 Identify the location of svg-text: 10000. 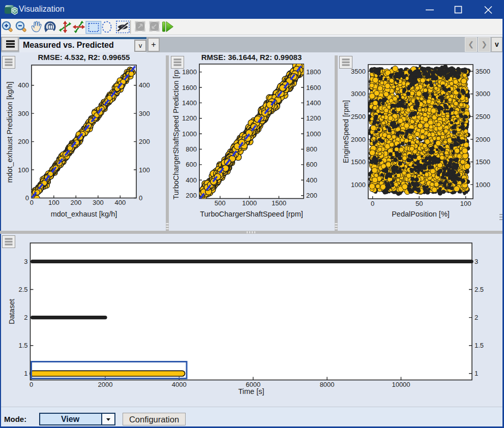
(401, 384).